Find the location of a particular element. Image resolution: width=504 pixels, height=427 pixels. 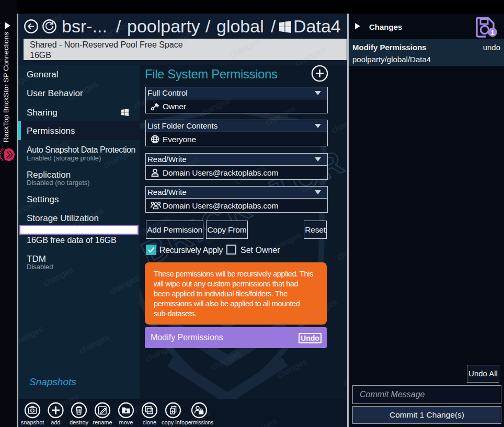

svg-text: move is located at coordinates (127, 422).